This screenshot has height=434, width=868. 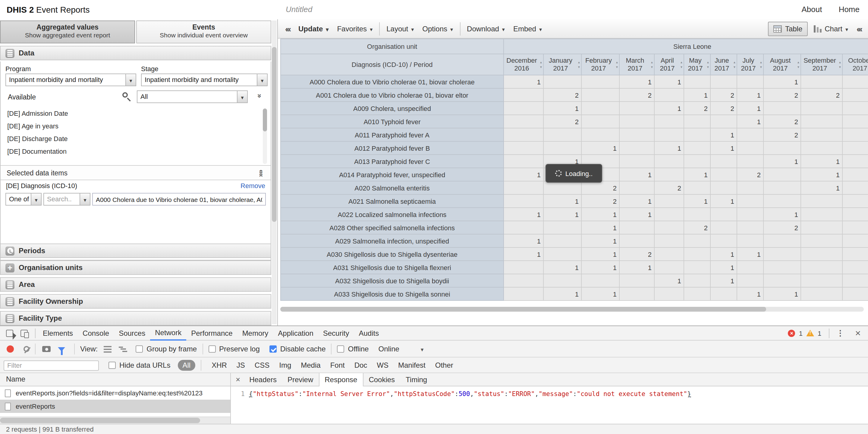 I want to click on hide-data-urls-checkbox: Hide data URLs, so click(x=140, y=365).